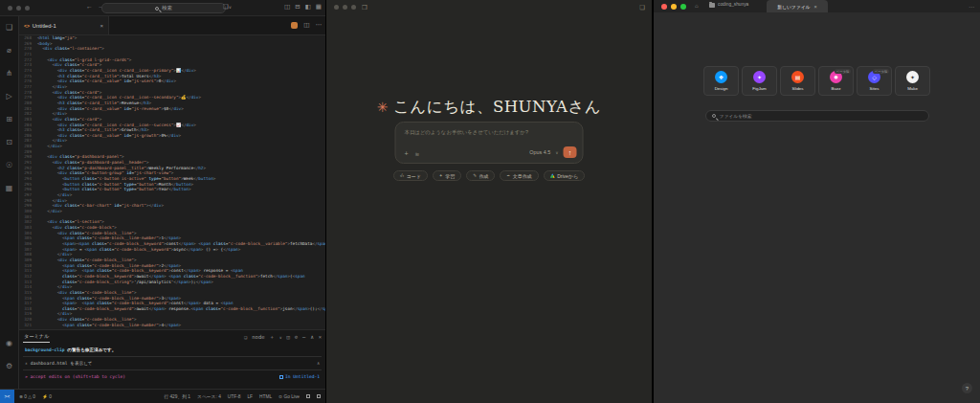 Image resolution: width=980 pixels, height=403 pixels. What do you see at coordinates (441, 176) in the screenshot?
I see `chip-icon: ✦` at bounding box center [441, 176].